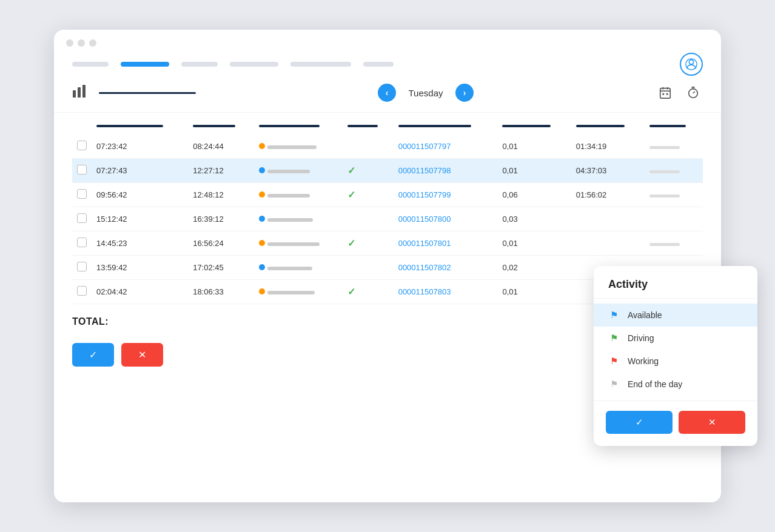 Image resolution: width=775 pixels, height=532 pixels. What do you see at coordinates (142, 355) in the screenshot?
I see `cancel-button: ✕` at bounding box center [142, 355].